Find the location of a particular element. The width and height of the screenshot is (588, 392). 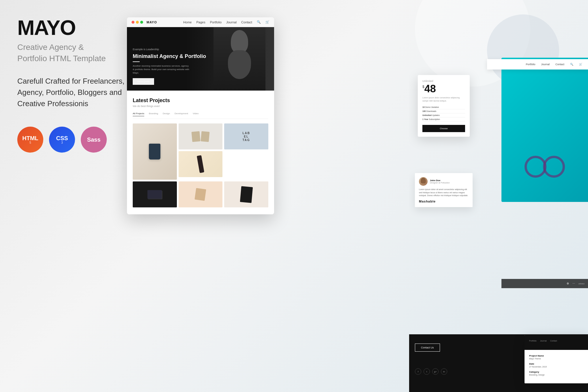

top-nav-contact: Contact is located at coordinates (560, 64).